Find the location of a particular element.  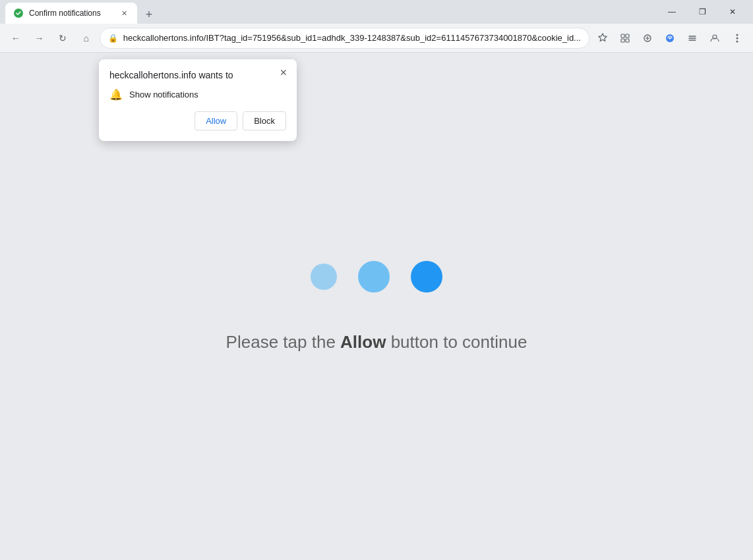

profile-icon is located at coordinates (715, 38).